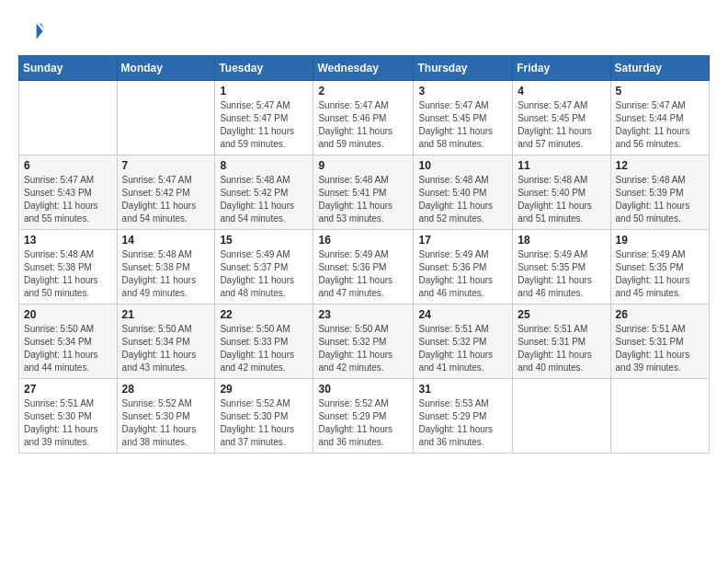 This screenshot has width=728, height=563. Describe the element at coordinates (68, 200) in the screenshot. I see `day-info: Sunrise: 5:47 AMSunset: 5:43 PMDaylight:…` at that location.